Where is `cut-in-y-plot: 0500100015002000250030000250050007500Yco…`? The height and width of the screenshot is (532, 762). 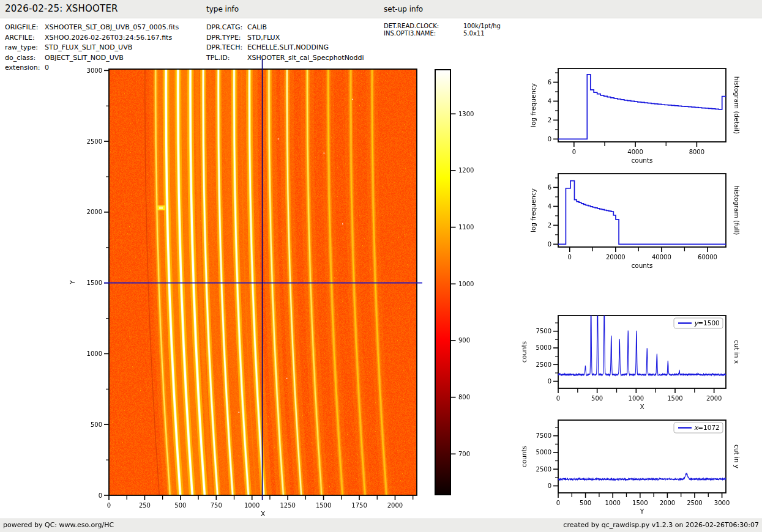
cut-in-y-plot: 0500100015002000250030000250050007500Yco… is located at coordinates (630, 467).